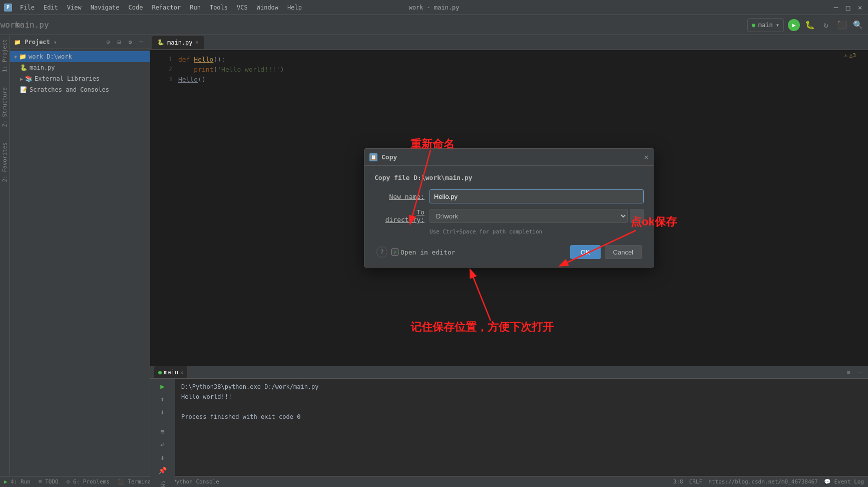 The width and height of the screenshot is (868, 487). I want to click on menu-run: Run, so click(195, 8).